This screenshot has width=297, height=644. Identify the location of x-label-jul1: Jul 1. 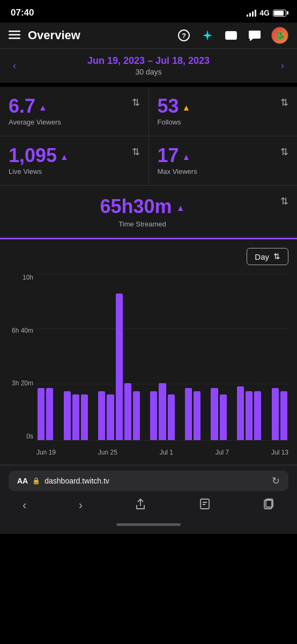
(166, 452).